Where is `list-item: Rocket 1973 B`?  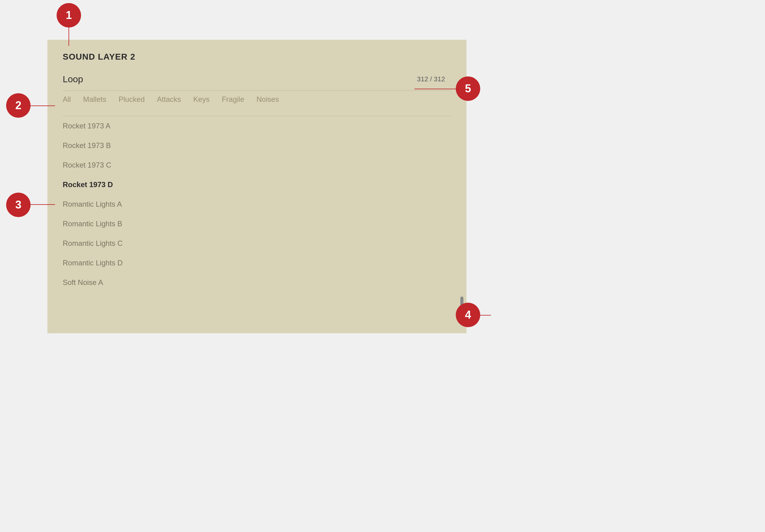 list-item: Rocket 1973 B is located at coordinates (253, 146).